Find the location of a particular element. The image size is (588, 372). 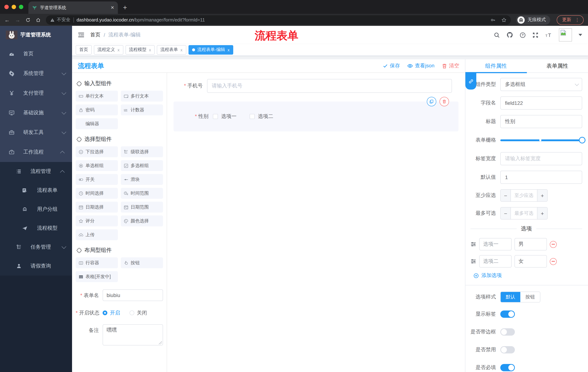

default-value-input: 1 is located at coordinates (541, 177).